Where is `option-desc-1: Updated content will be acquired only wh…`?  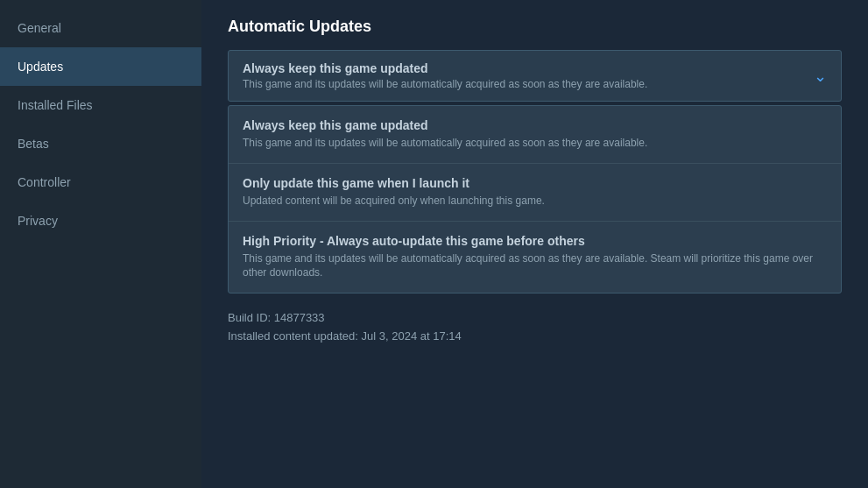
option-desc-1: Updated content will be acquired only wh… is located at coordinates (534, 202).